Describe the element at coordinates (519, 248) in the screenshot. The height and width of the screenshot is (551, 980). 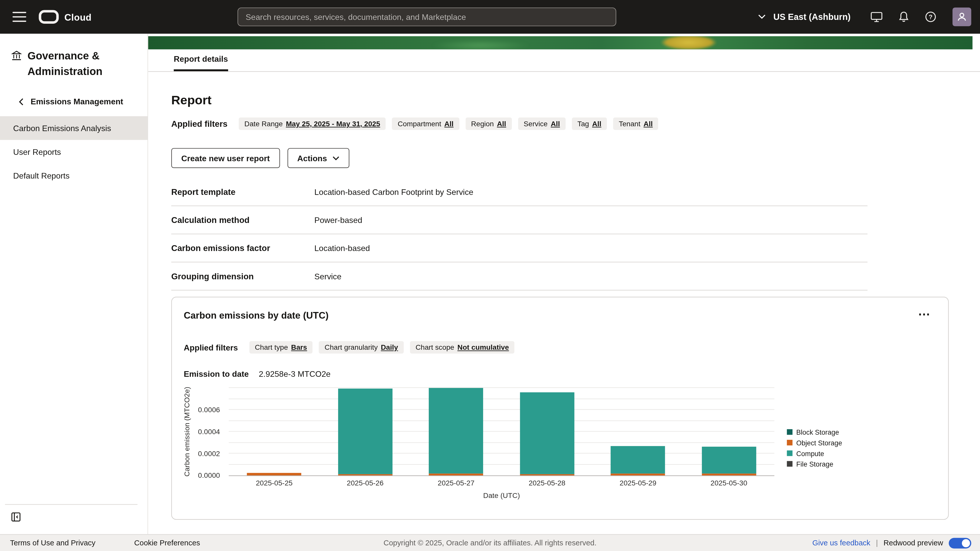
I see `detail-row-carbon-emissions-factor: Carbon emissions factor Location-based` at that location.